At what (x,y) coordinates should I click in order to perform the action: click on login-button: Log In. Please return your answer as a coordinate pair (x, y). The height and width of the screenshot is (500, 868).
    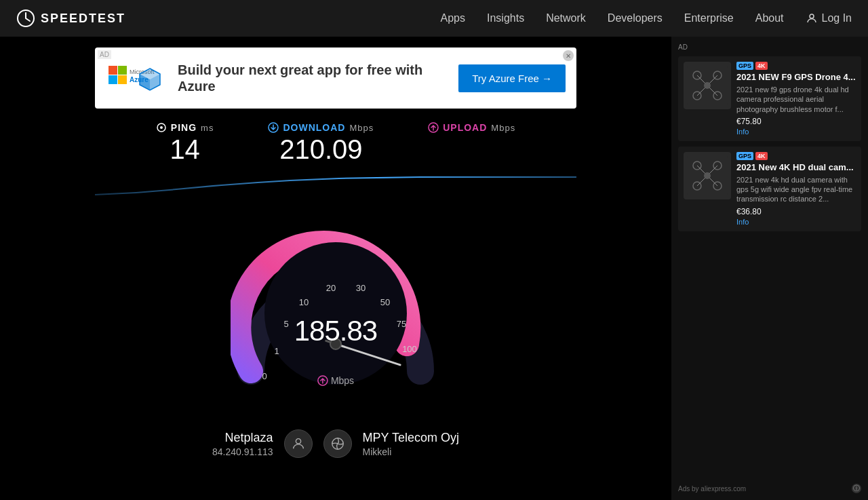
    Looking at the image, I should click on (829, 18).